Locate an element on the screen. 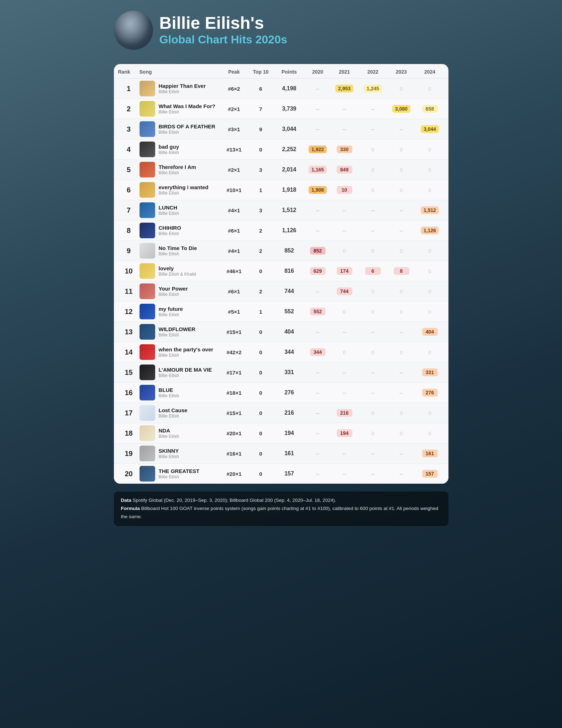 Image resolution: width=562 pixels, height=728 pixels. year-cell: 276 is located at coordinates (430, 393).